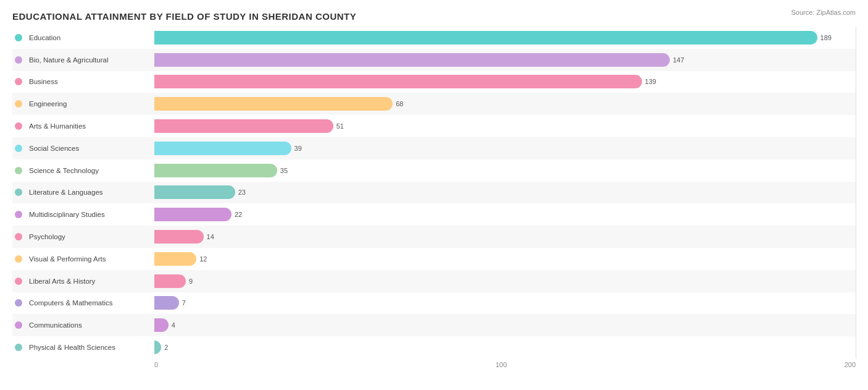 The height and width of the screenshot is (390, 868). I want to click on bar-value-label: 68, so click(399, 104).